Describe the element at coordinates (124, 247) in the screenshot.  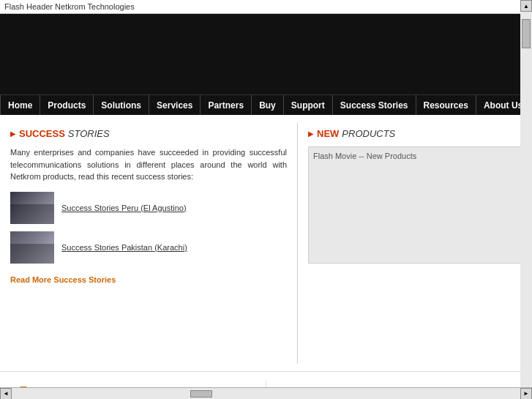
I see `story-link-pakistan: Success Stories Pakistan (Karachi)` at that location.